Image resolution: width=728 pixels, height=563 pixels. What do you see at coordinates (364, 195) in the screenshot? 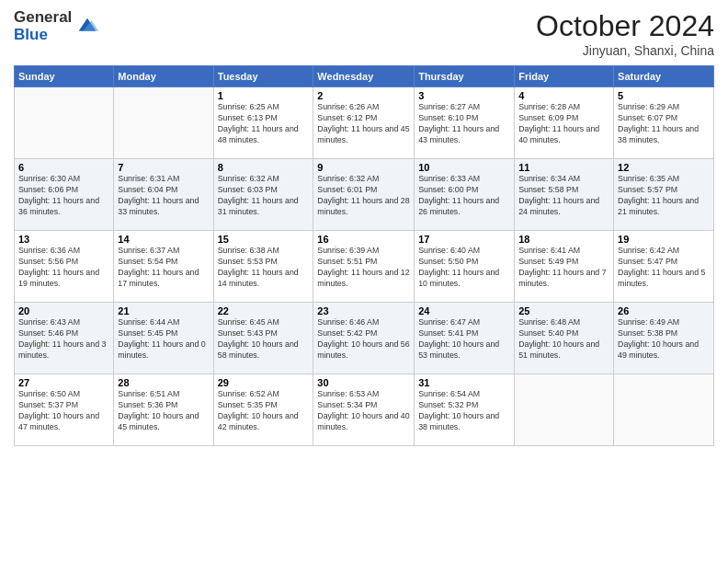
I see `calendar-week-row: 6Sunrise: 6:30 AM Sunset: 6:06 PM Daylig…` at bounding box center [364, 195].